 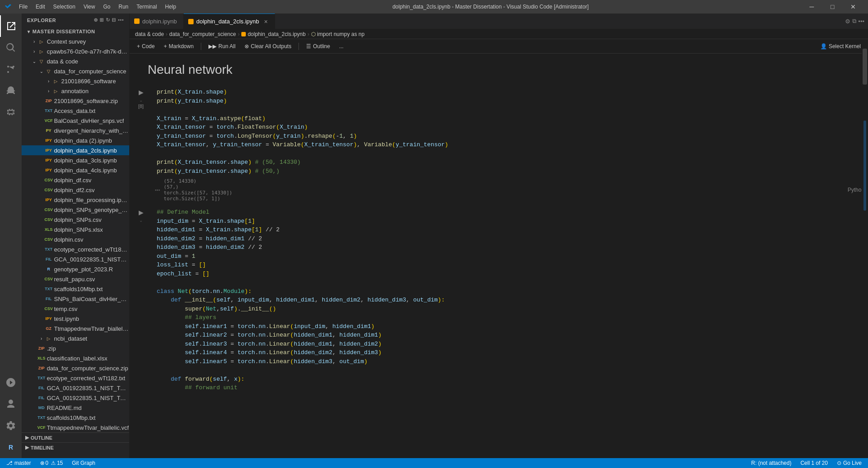 What do you see at coordinates (76, 220) in the screenshot?
I see `sidebar-item-18: CSVdolphin_SNPs.csv` at bounding box center [76, 220].